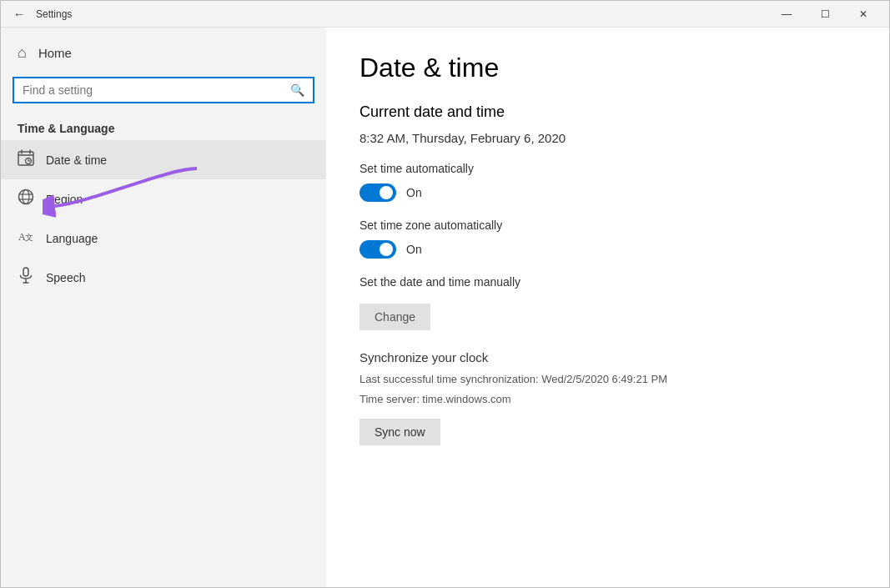  I want to click on sidebar-item-date-time-label: Date & time, so click(77, 160).